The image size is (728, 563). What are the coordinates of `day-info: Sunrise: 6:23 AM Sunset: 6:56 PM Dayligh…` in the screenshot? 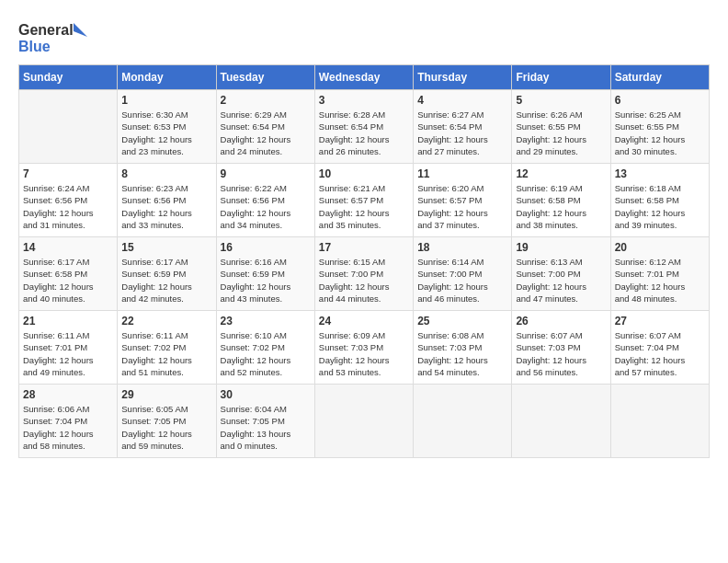 It's located at (166, 206).